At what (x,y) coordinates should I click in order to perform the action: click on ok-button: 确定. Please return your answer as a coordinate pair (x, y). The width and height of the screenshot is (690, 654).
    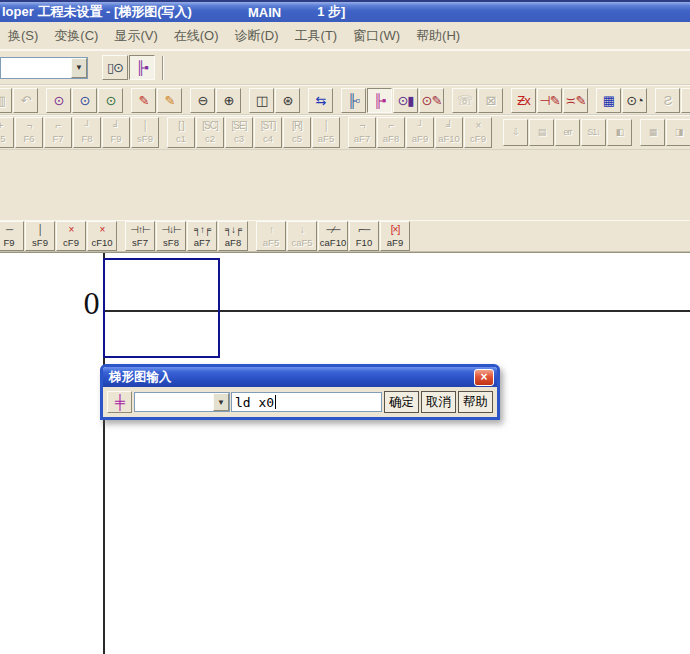
    Looking at the image, I should click on (402, 402).